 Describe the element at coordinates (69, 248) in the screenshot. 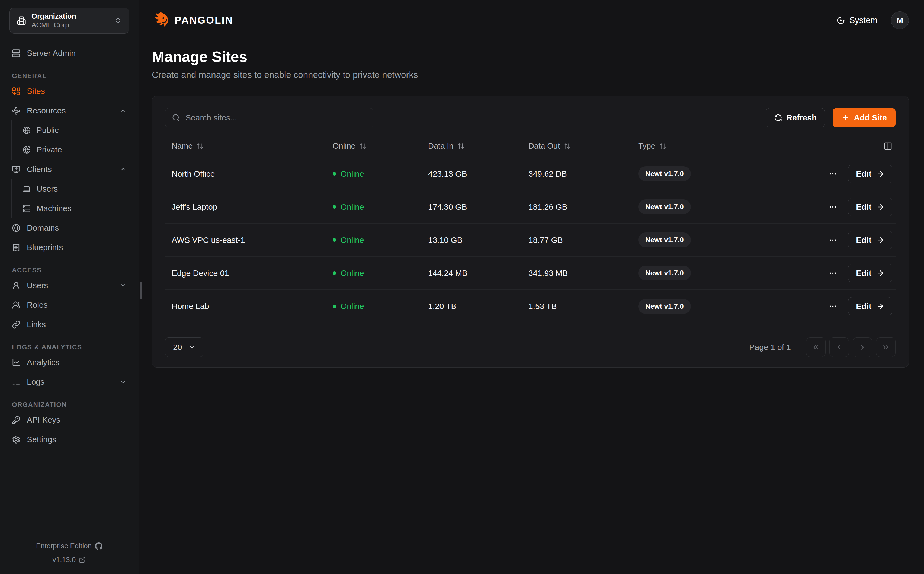

I see `sidebar-item-blueprints: Blueprints` at that location.